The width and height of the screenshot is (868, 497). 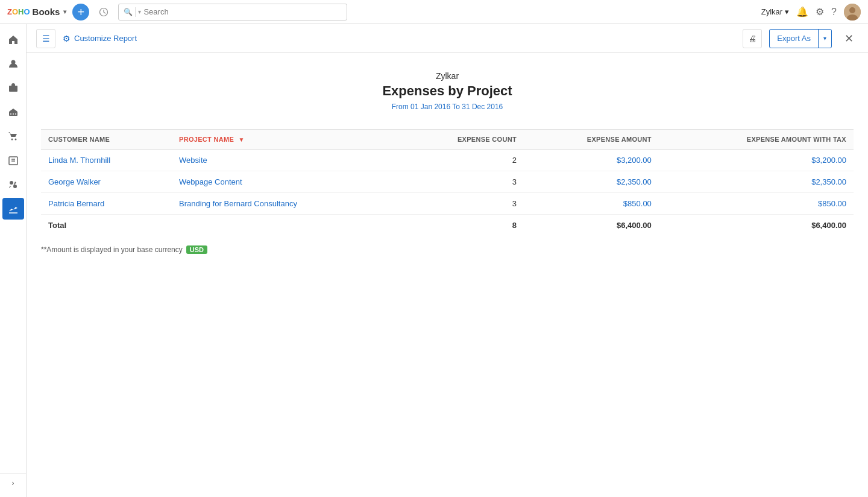 What do you see at coordinates (112, 250) in the screenshot?
I see `footer-note: **Amount is displayed in your base curre…` at bounding box center [112, 250].